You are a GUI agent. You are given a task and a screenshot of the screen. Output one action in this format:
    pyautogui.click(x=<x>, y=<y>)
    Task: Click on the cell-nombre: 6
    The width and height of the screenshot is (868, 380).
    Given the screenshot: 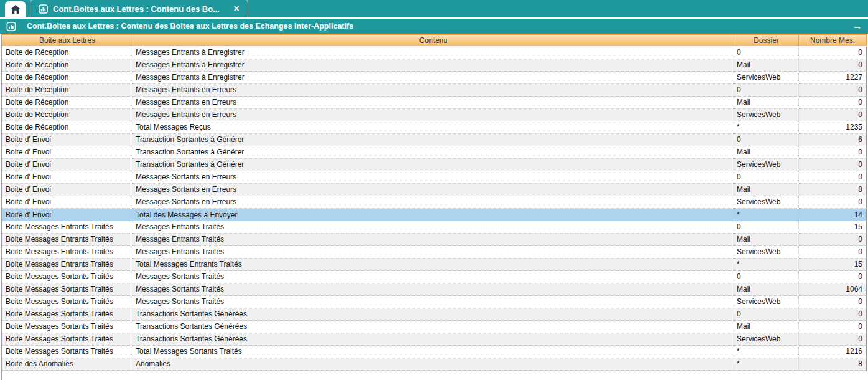 What is the action you would take?
    pyautogui.click(x=833, y=140)
    